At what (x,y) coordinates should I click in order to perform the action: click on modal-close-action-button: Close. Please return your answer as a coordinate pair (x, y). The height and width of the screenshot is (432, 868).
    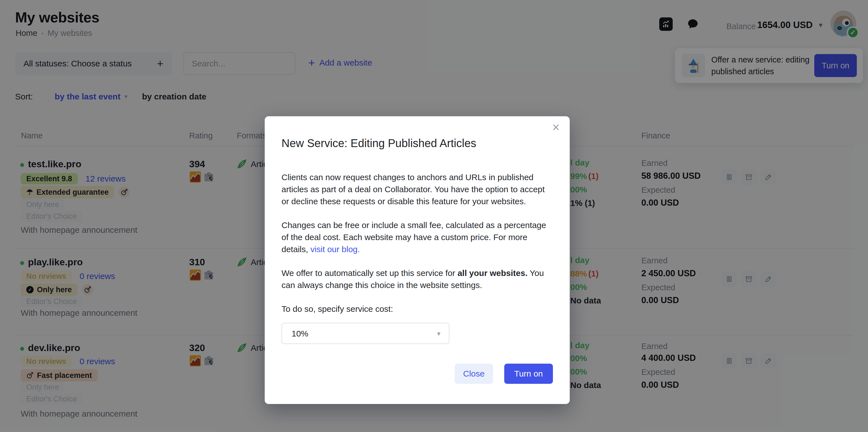
    Looking at the image, I should click on (474, 374).